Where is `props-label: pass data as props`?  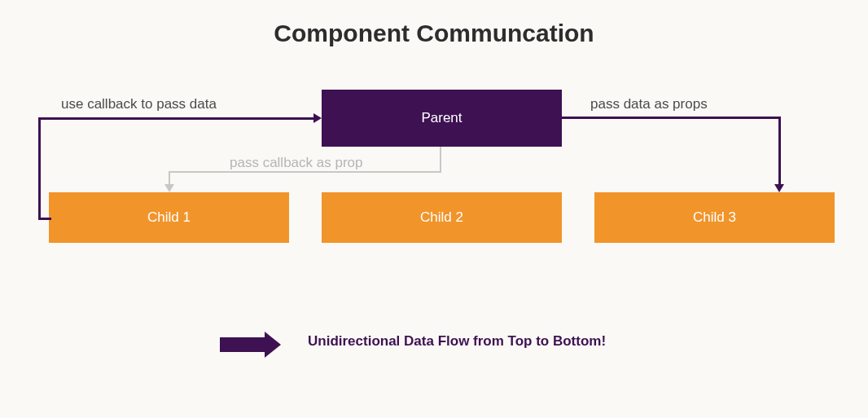
props-label: pass data as props is located at coordinates (649, 104).